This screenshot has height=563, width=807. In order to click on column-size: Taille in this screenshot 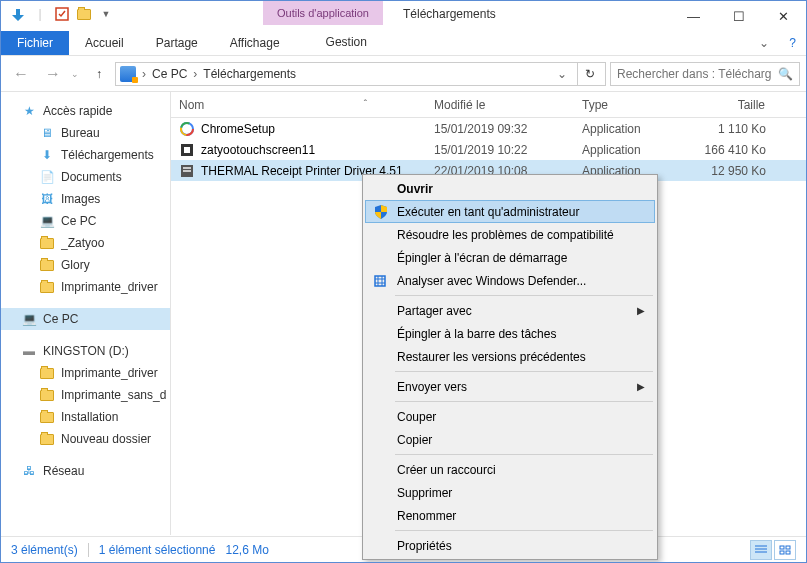, I will do `click(724, 104)`.